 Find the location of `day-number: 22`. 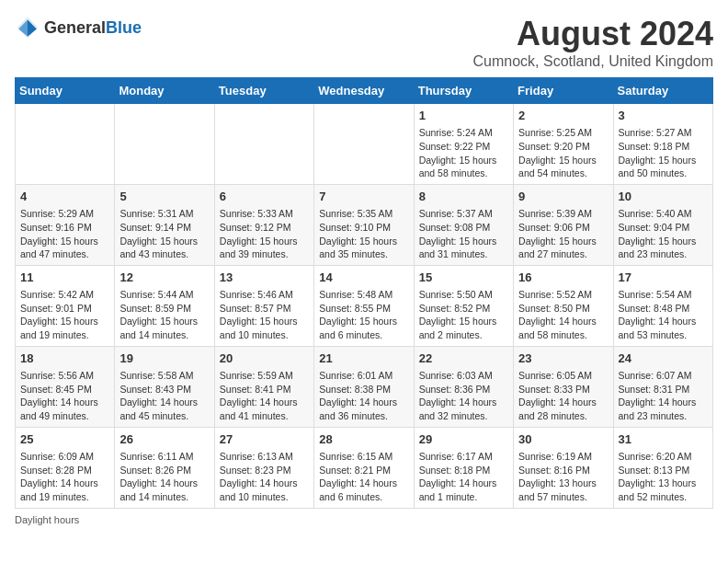

day-number: 22 is located at coordinates (463, 359).